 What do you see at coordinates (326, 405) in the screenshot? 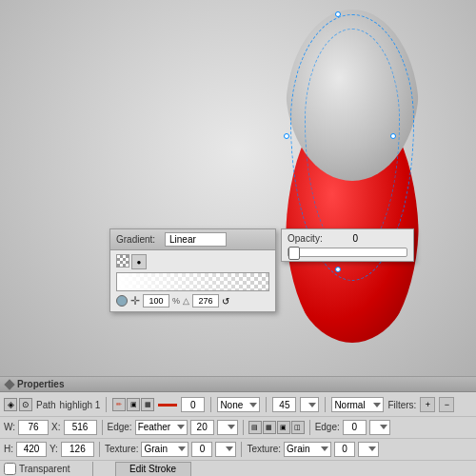
I see `separator4` at bounding box center [326, 405].